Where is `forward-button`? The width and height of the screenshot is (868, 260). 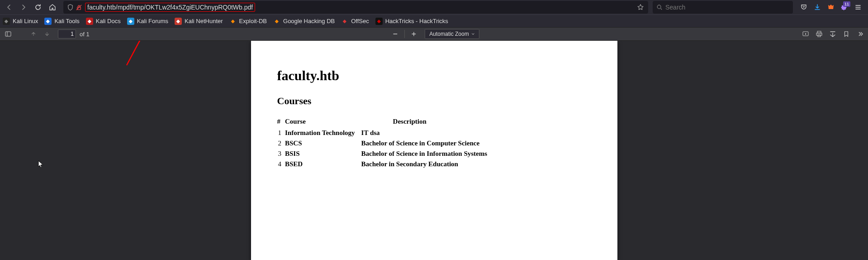
forward-button is located at coordinates (24, 7).